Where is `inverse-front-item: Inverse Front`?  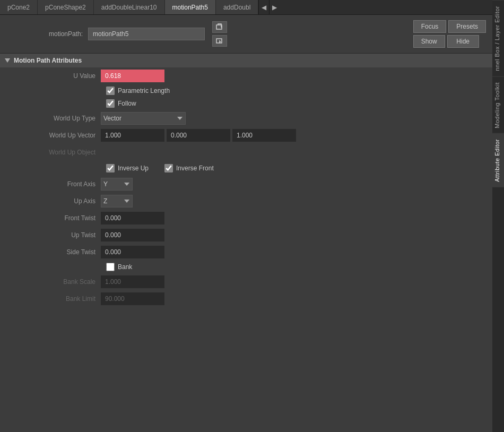
inverse-front-item: Inverse Front is located at coordinates (189, 168).